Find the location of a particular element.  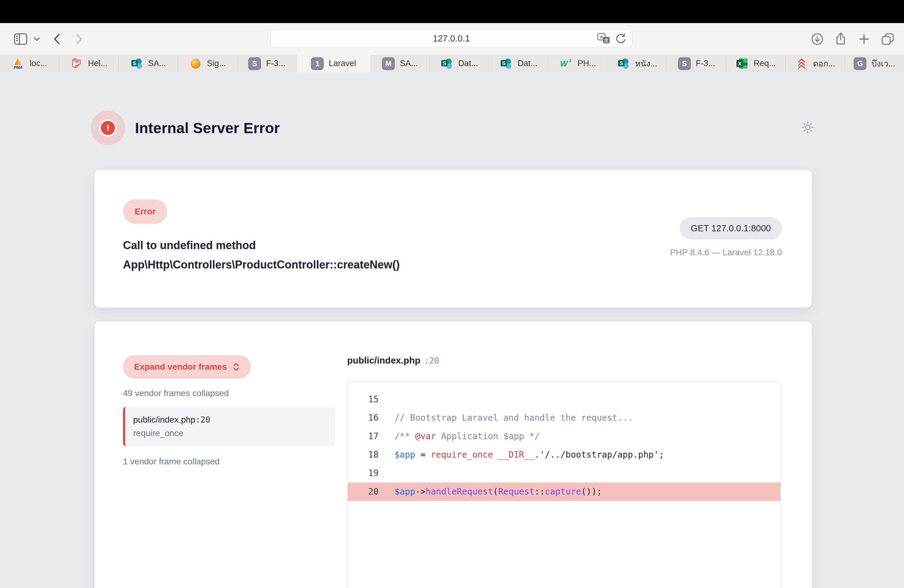

frame-line-number: :20 is located at coordinates (203, 419).